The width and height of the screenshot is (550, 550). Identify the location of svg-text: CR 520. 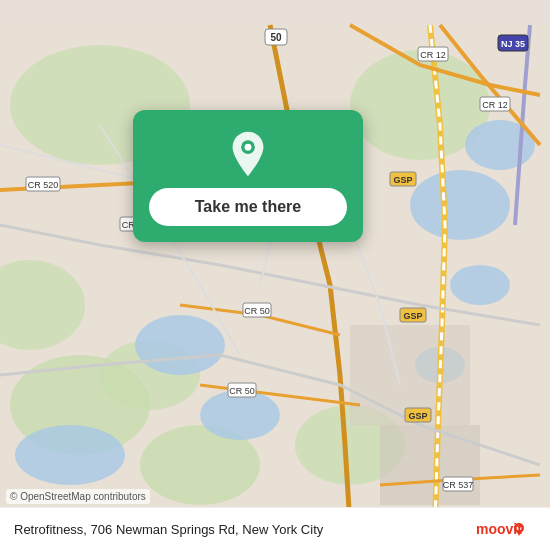
(44, 185).